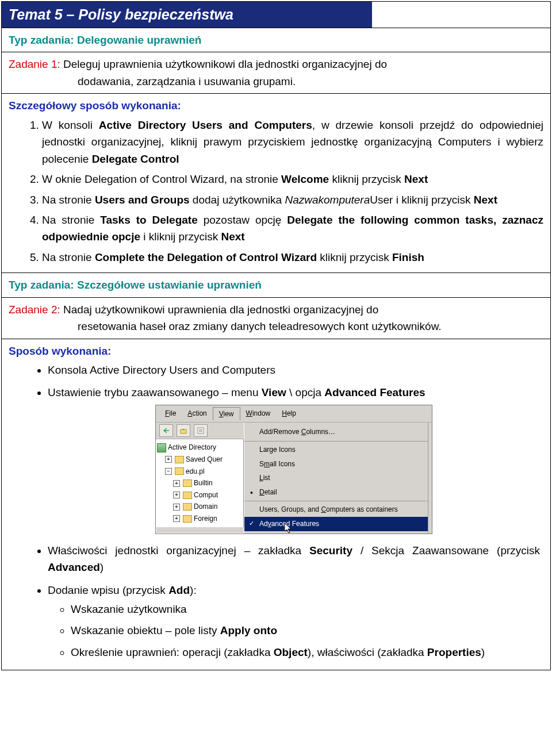 The height and width of the screenshot is (756, 552). What do you see at coordinates (74, 567) in the screenshot?
I see `t: Advanced` at bounding box center [74, 567].